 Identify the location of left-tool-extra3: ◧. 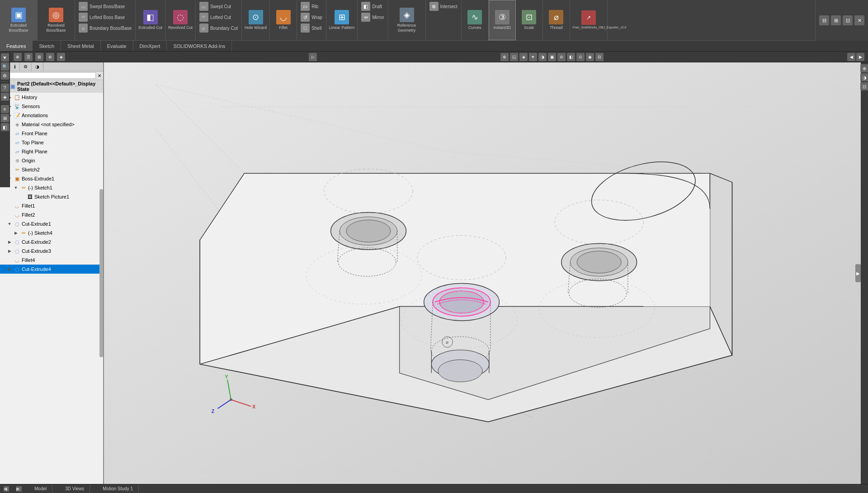
(5, 127).